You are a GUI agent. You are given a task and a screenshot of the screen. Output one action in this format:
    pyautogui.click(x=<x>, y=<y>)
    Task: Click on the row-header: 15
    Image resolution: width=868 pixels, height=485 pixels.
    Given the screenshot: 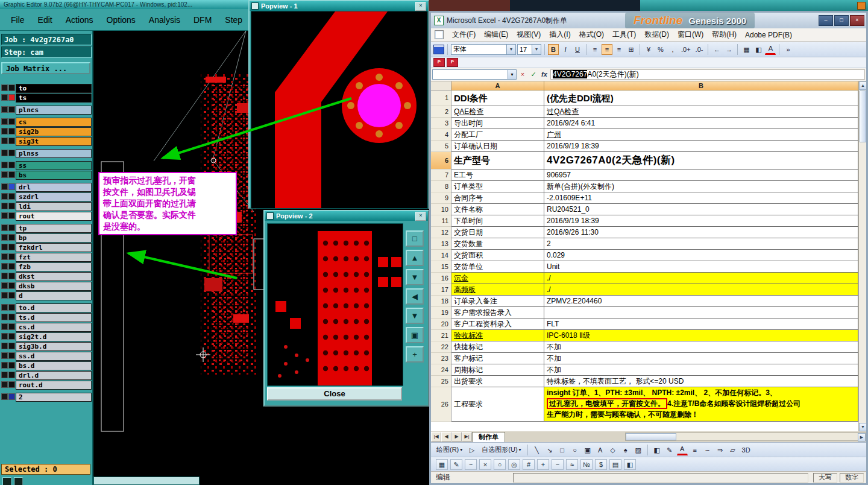 What is the action you would take?
    pyautogui.click(x=441, y=267)
    